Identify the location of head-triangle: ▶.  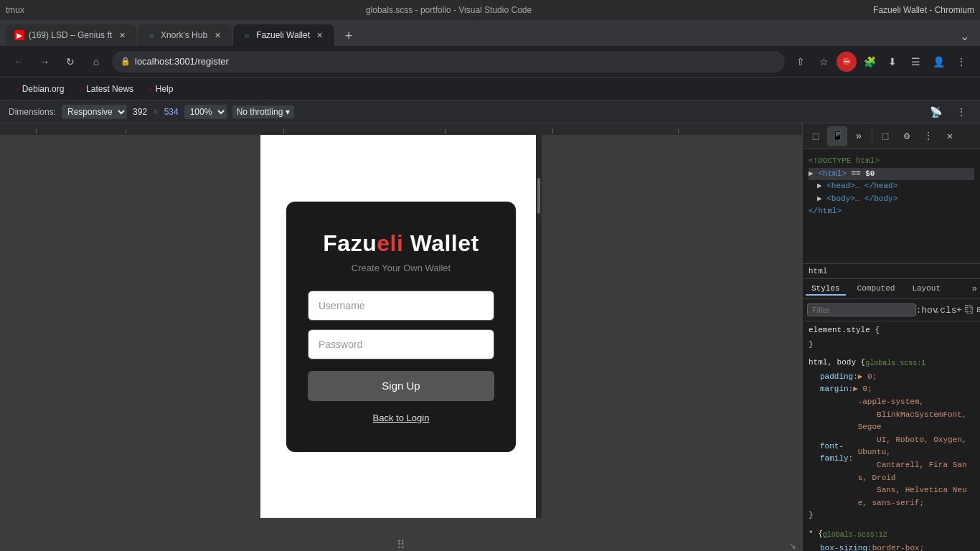
(819, 186).